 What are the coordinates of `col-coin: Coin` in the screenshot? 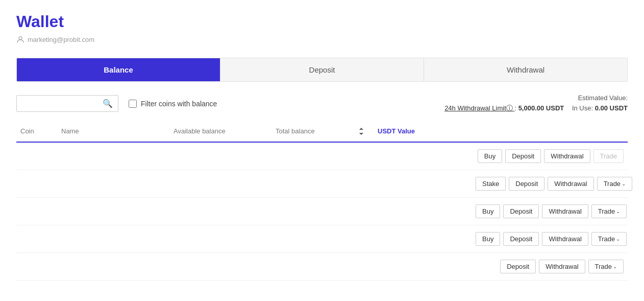 It's located at (37, 131).